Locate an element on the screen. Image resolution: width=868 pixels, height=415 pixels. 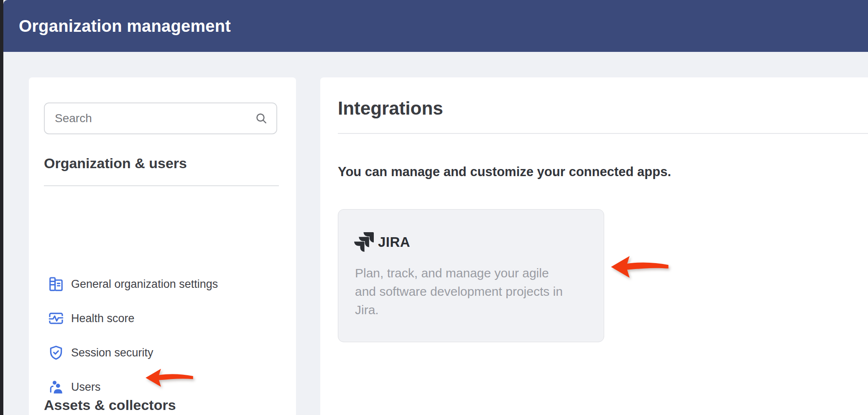
sidebar-menu: General organization settings Health sco… is located at coordinates (161, 342).